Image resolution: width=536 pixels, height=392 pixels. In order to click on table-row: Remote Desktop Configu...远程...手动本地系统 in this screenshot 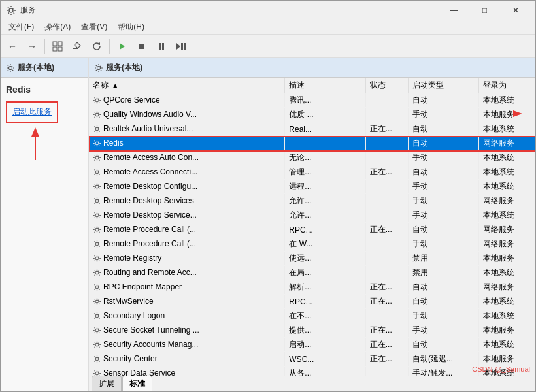, I will do `click(312, 187)`.